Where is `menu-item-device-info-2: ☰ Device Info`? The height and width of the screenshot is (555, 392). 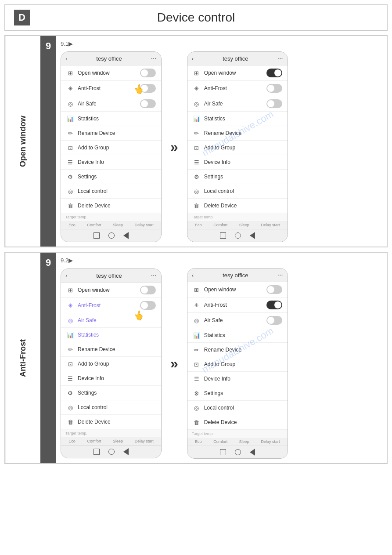
menu-item-device-info-2: ☰ Device Info is located at coordinates (111, 379).